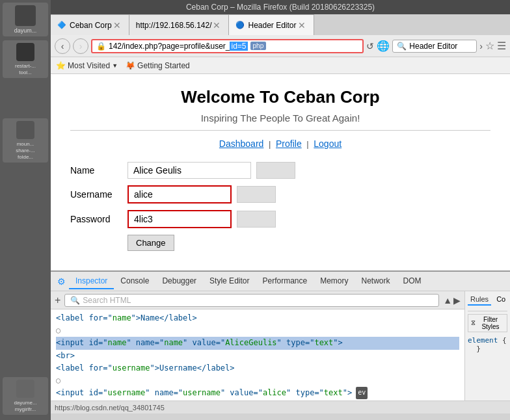  Describe the element at coordinates (271, 144) in the screenshot. I see `nav-sep-1: |` at that location.